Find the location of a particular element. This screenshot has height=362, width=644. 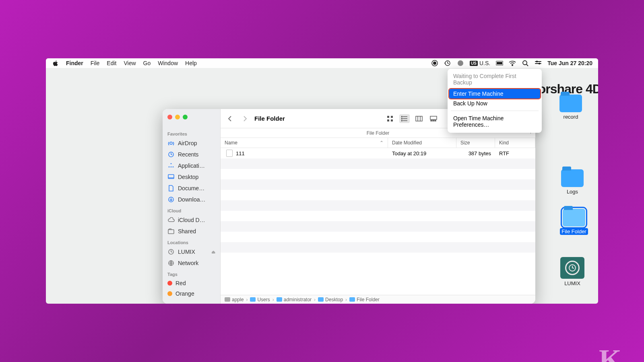

sidebar-item-icloudd: iCloud D… is located at coordinates (192, 220).